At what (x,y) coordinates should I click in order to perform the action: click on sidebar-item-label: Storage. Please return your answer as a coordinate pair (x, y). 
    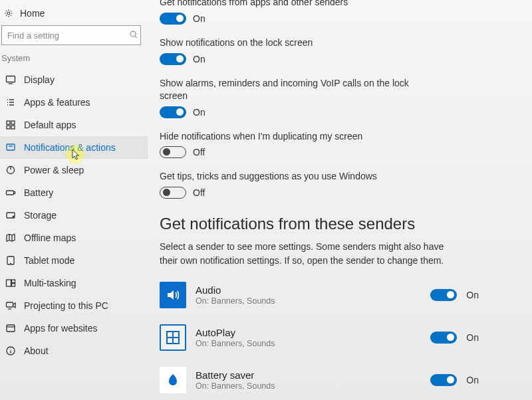
    Looking at the image, I should click on (40, 215).